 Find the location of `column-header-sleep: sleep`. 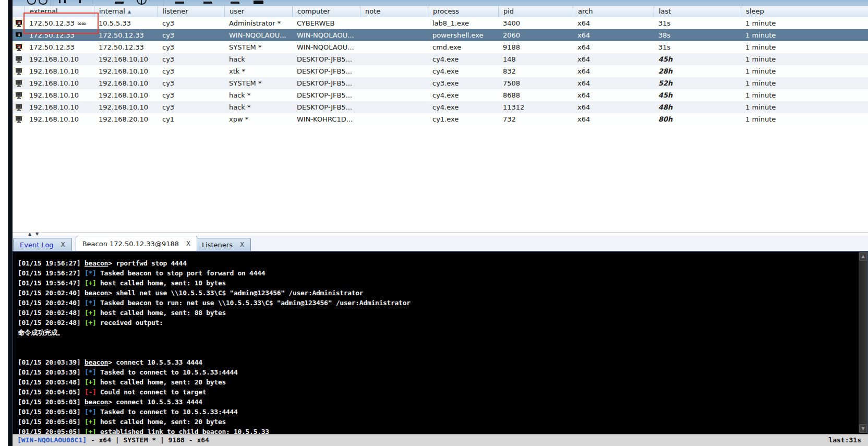

column-header-sleep: sleep is located at coordinates (804, 11).